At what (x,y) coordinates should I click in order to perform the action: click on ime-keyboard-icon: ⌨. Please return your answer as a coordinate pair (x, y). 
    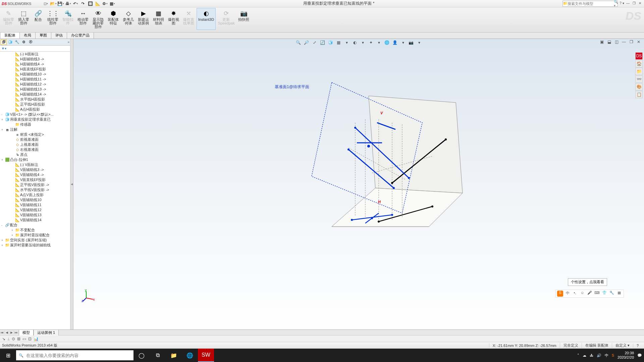
    Looking at the image, I should click on (597, 294).